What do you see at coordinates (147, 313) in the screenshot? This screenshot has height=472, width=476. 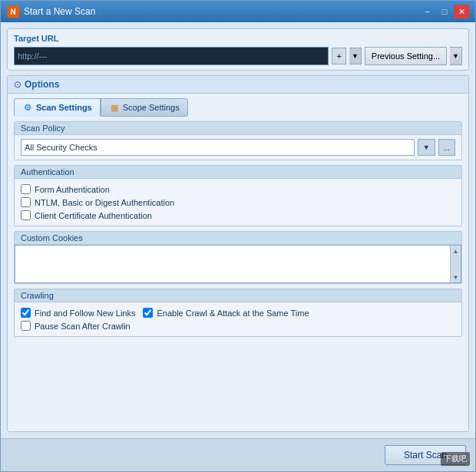 I see `enable-crawl-checkbox` at bounding box center [147, 313].